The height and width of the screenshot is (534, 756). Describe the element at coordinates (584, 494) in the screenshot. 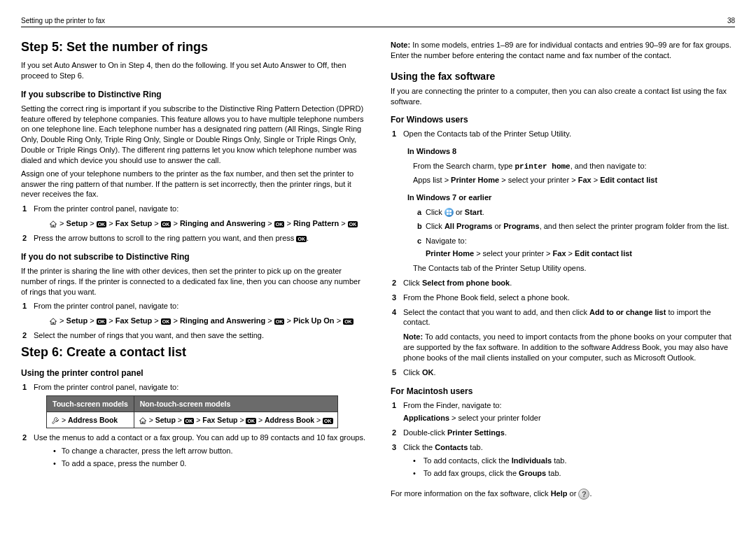

I see `help-icon: ?` at that location.